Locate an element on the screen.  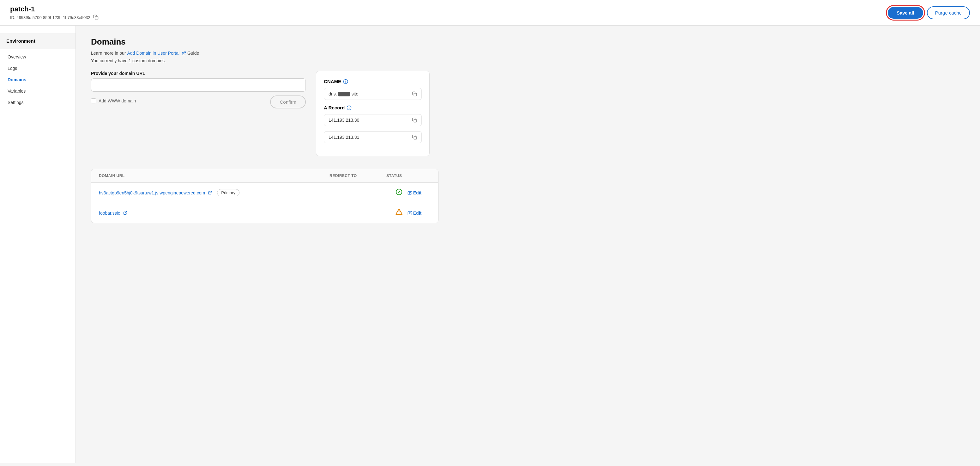
col-header-domain: DOMAIN URL is located at coordinates (214, 176).